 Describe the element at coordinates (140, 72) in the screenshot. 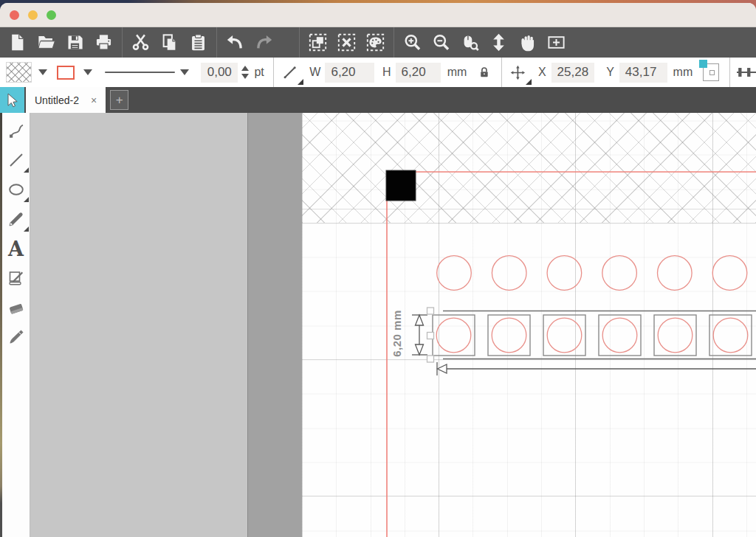

I see `line-style-preview` at that location.